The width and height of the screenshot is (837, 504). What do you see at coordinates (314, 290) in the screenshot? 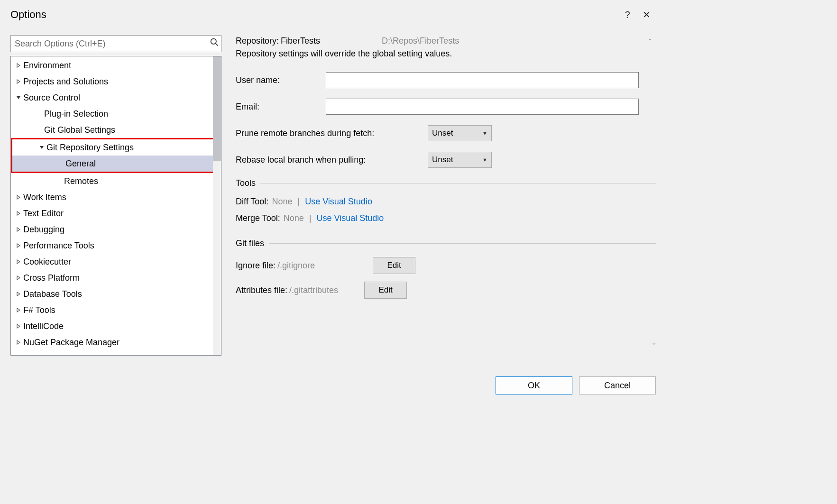
I see `attributes-file: /.gitattributes` at bounding box center [314, 290].